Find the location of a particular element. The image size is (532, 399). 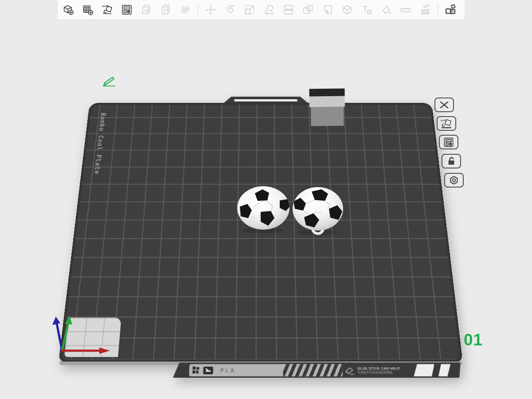

lay-on-face-icon is located at coordinates (269, 10).